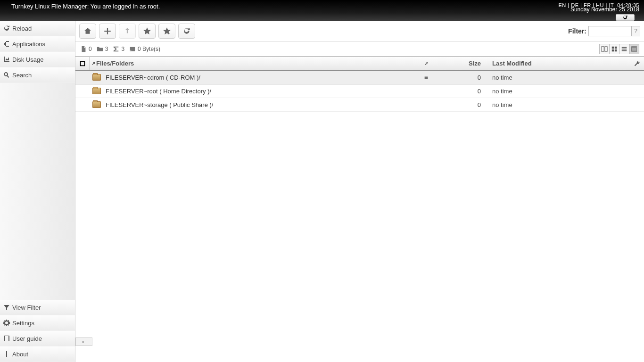 Image resolution: width=644 pixels, height=362 pixels. What do you see at coordinates (107, 31) in the screenshot?
I see `plus-icon` at bounding box center [107, 31].